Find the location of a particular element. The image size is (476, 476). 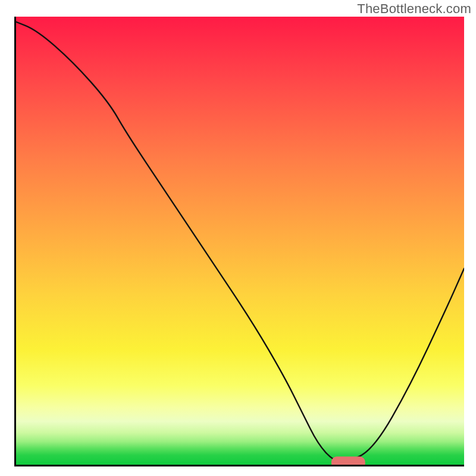

x-axis is located at coordinates (239, 465).